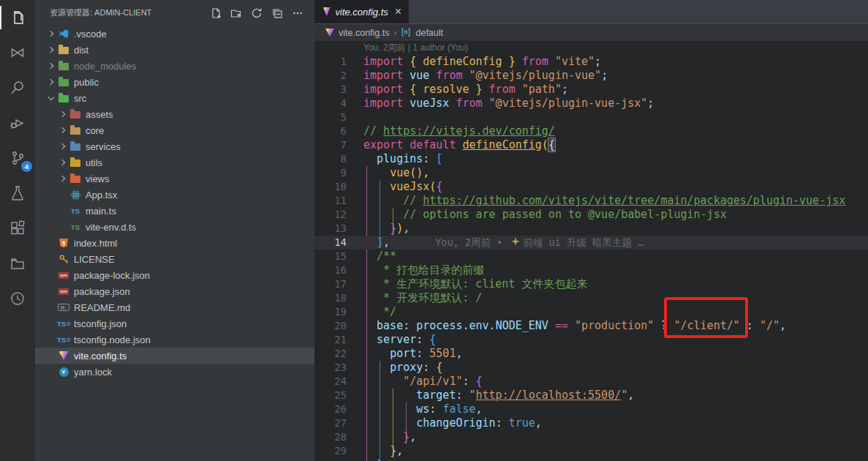 This screenshot has width=868, height=461. What do you see at coordinates (591, 312) in the screenshot?
I see `code-line-19: 19 */` at bounding box center [591, 312].